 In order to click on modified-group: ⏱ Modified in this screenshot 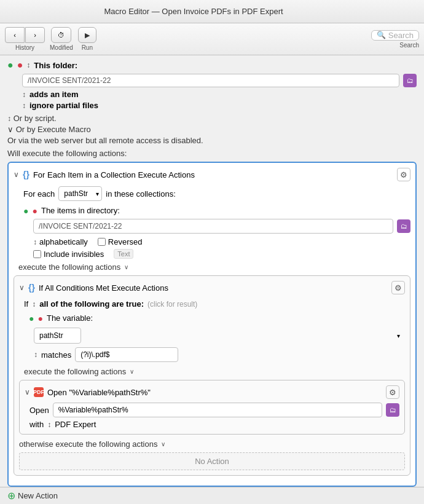, I will do `click(61, 39)`.